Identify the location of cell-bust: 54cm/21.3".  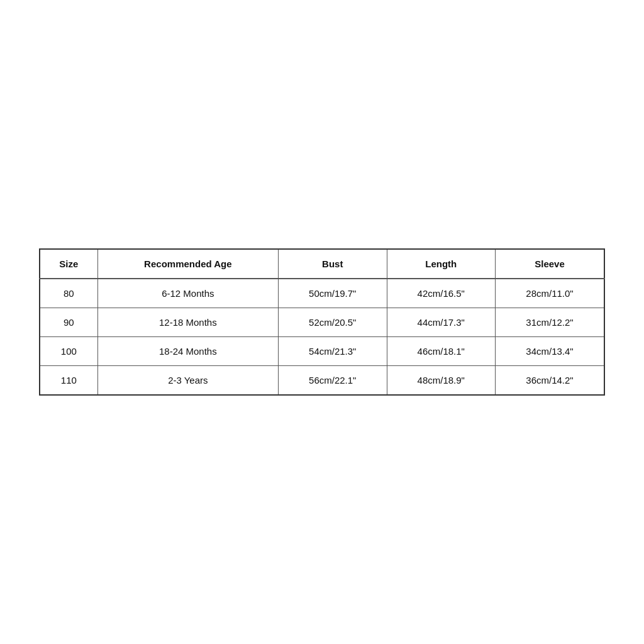
(333, 352).